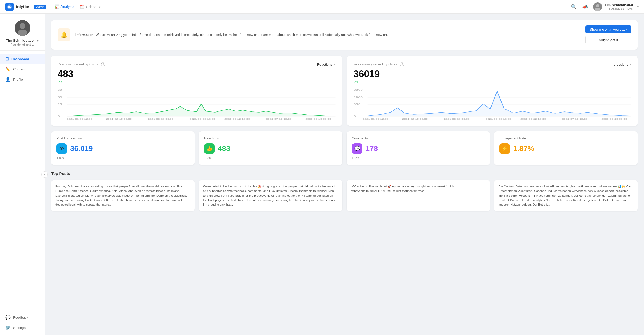 The height and width of the screenshot is (335, 644). What do you see at coordinates (209, 149) in the screenshot?
I see `stat-icon-reactions: 👍` at bounding box center [209, 149].